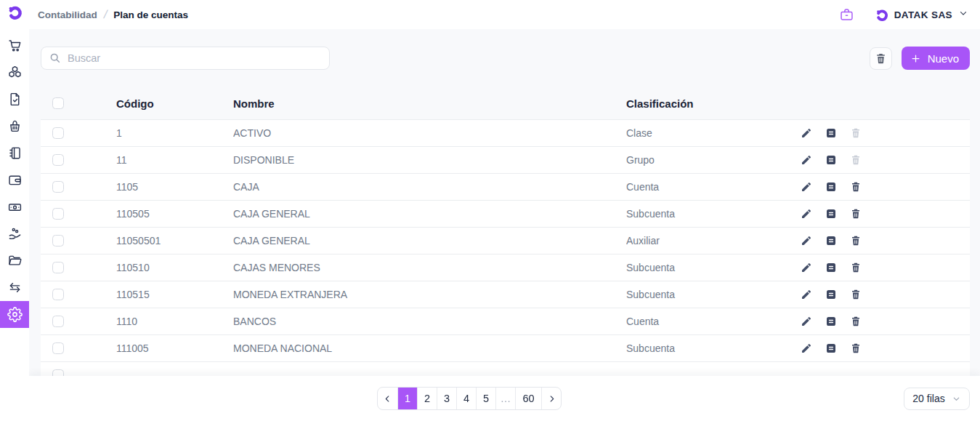 The width and height of the screenshot is (980, 421). Describe the element at coordinates (388, 398) in the screenshot. I see `chevron-left-icon` at that location.